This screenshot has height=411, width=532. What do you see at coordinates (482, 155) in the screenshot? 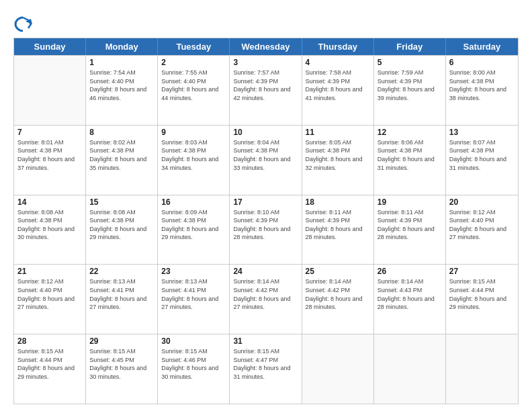
I see `day-info: Sunrise: 8:07 AM Sunset: 4:38 PM Dayligh…` at bounding box center [482, 155].